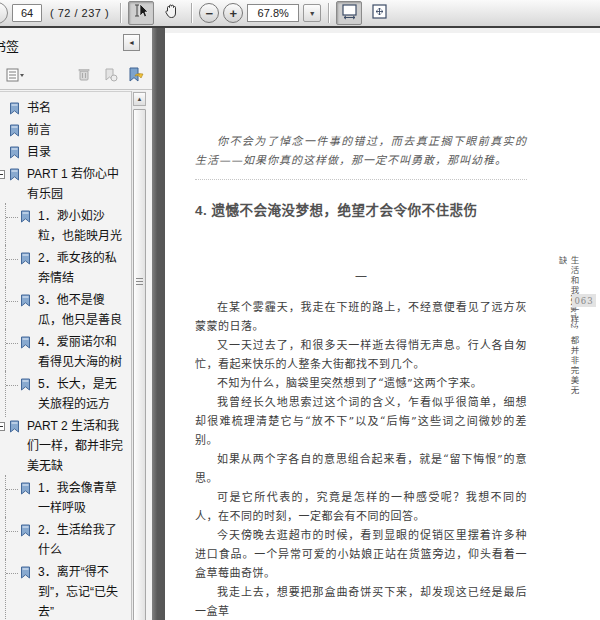 The height and width of the screenshot is (620, 600). Describe the element at coordinates (361, 602) in the screenshot. I see `body-paragraph: 我走上去，想要把那盒曲奇饼买下来，却发现这已经是最后一盒草` at that location.